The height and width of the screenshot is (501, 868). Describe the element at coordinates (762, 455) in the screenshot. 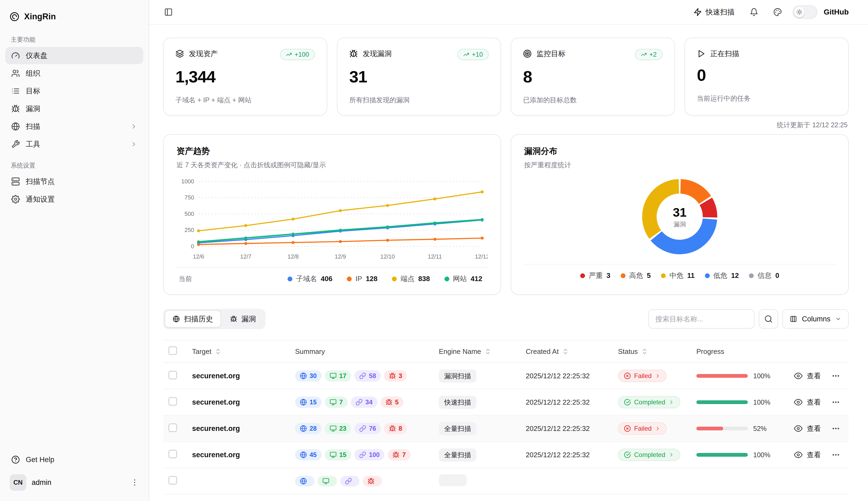

I see `progress-value: 100%` at that location.